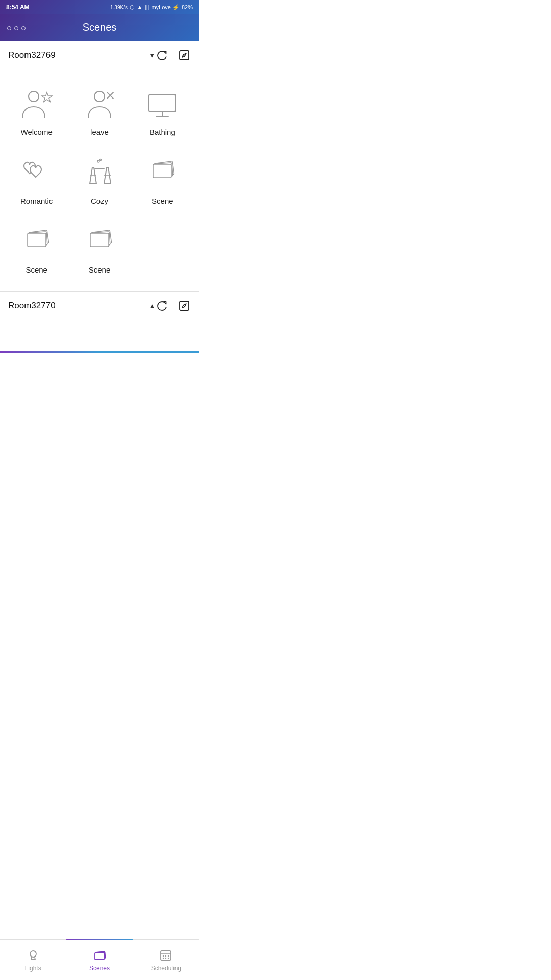 The height and width of the screenshot is (980, 551). I want to click on scene-scene2: Scene, so click(37, 249).